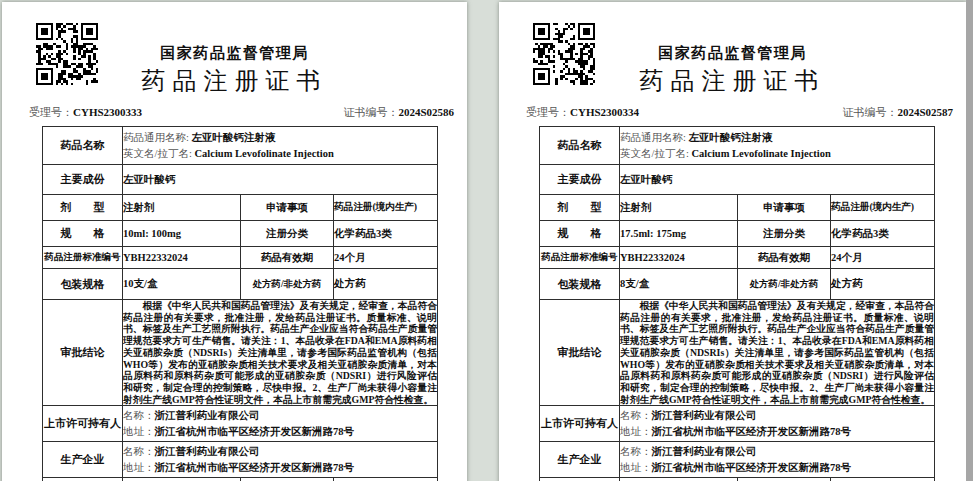  What do you see at coordinates (738, 234) in the screenshot?
I see `table-row: 规 格 17.5ml: 175mg 注册分类 化学药品3类` at bounding box center [738, 234].